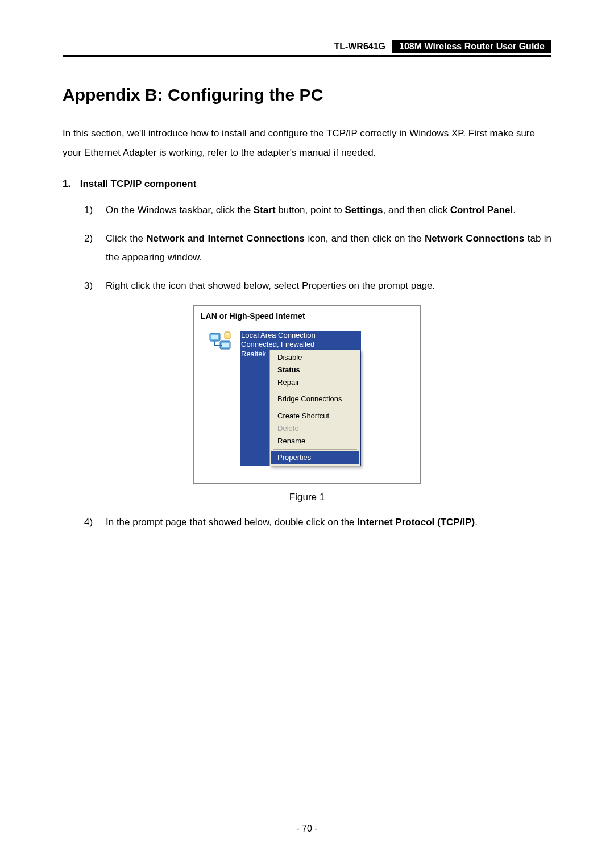  What do you see at coordinates (307, 394) in the screenshot?
I see `network-connections-panel: LAN or High-Speed Internet Local Area Co…` at bounding box center [307, 394].